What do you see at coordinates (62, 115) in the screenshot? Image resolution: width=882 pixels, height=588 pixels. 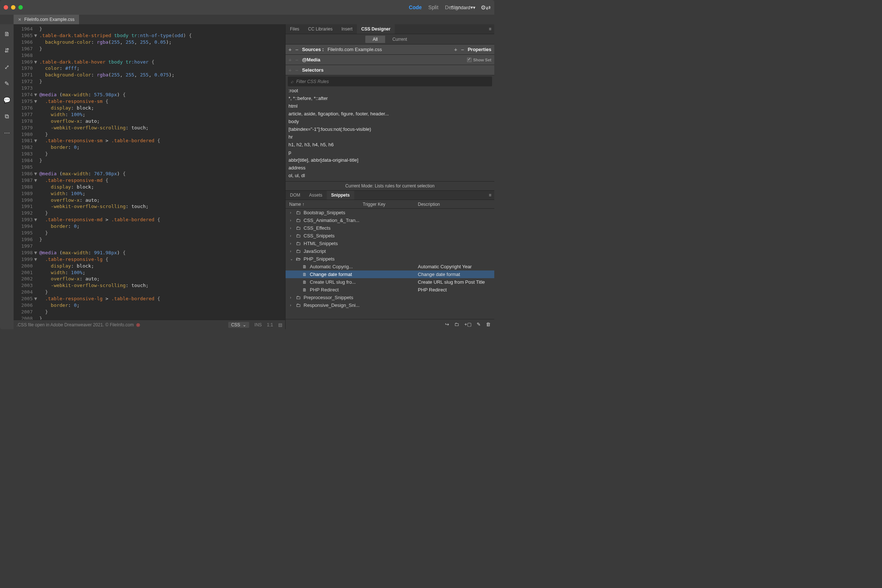 I see `code-content: width: 100%;` at bounding box center [62, 115].